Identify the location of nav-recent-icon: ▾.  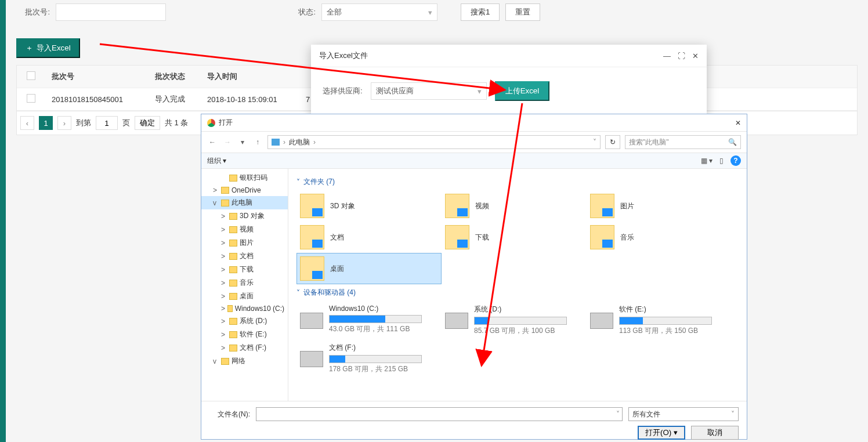
(243, 142).